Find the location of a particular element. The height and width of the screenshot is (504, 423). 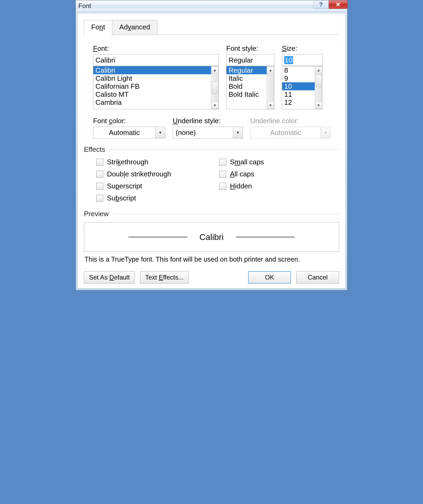

hidden-checkbox: Hidden is located at coordinates (242, 186).